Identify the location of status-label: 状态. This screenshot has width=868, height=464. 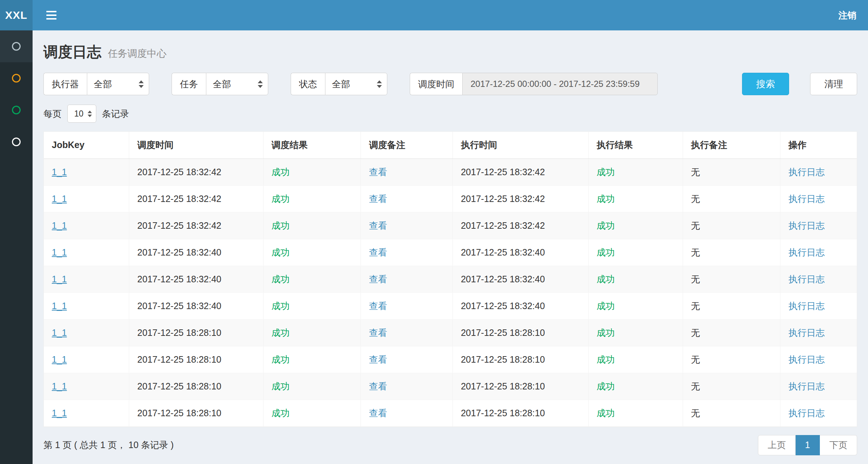
(308, 84).